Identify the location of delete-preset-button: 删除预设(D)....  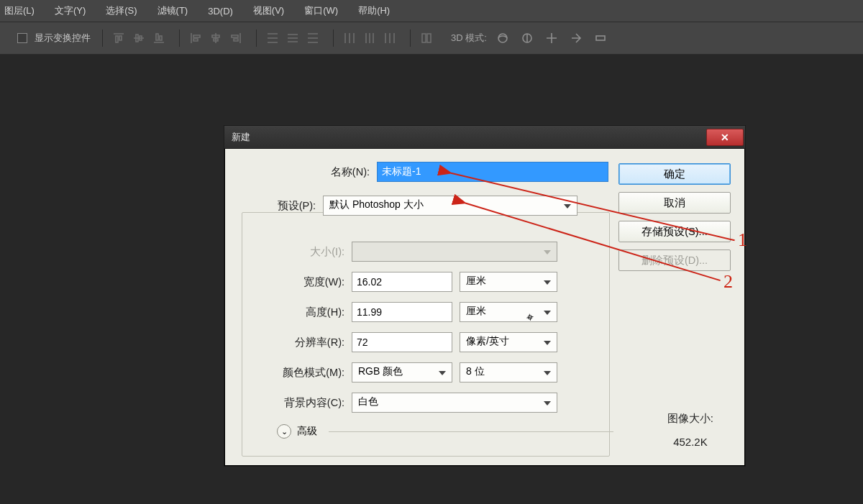
(675, 260).